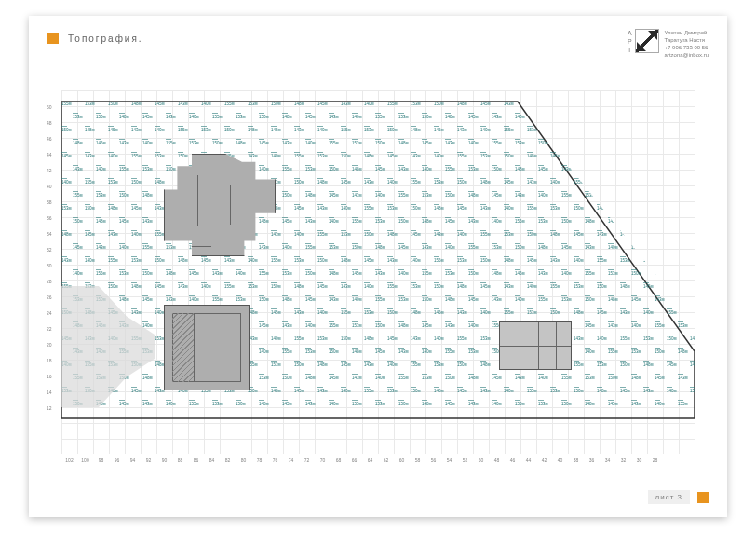  What do you see at coordinates (106, 39) in the screenshot?
I see `sheet-title: Топография.` at bounding box center [106, 39].